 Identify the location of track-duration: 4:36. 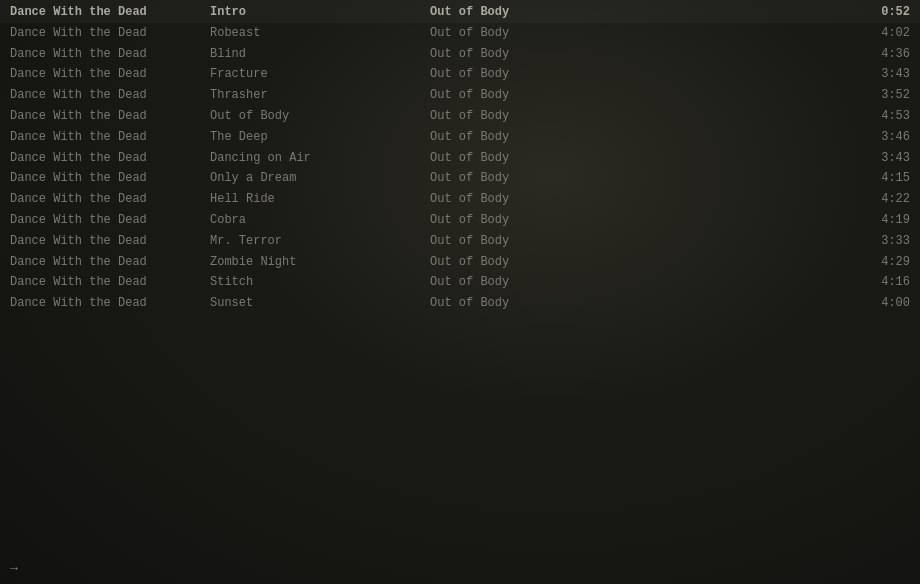
(880, 54).